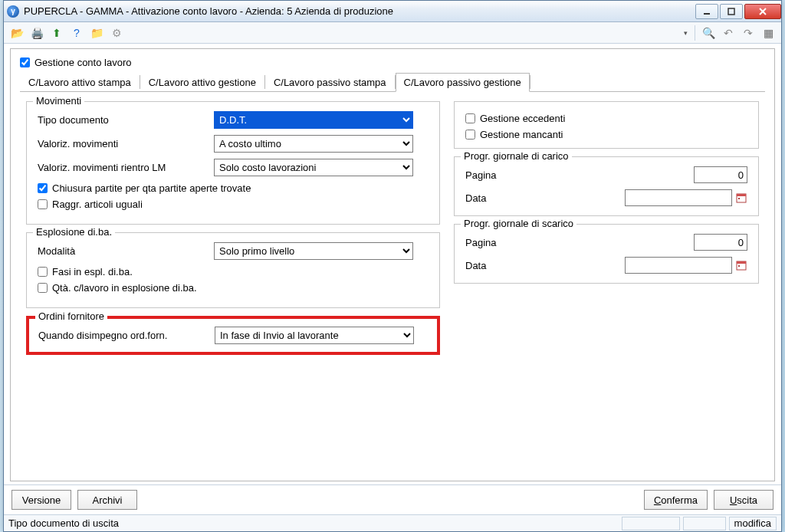 The height and width of the screenshot is (532, 785). I want to click on versione-button: Versione, so click(41, 500).